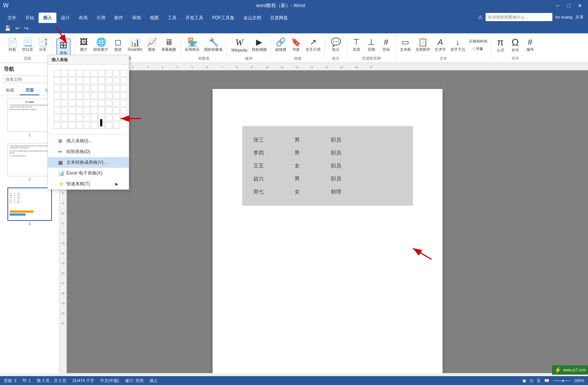 The height and width of the screenshot is (385, 588). Describe the element at coordinates (558, 6) in the screenshot. I see `minimize-button: ─` at that location.